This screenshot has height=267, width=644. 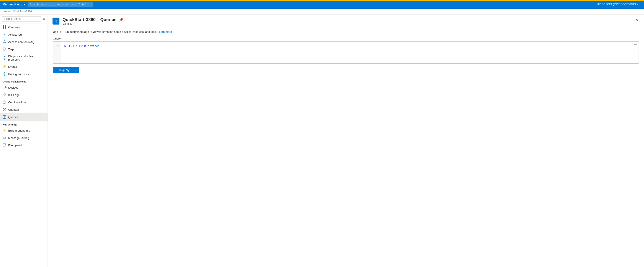 What do you see at coordinates (24, 81) in the screenshot?
I see `device-management-header: Device management` at bounding box center [24, 81].